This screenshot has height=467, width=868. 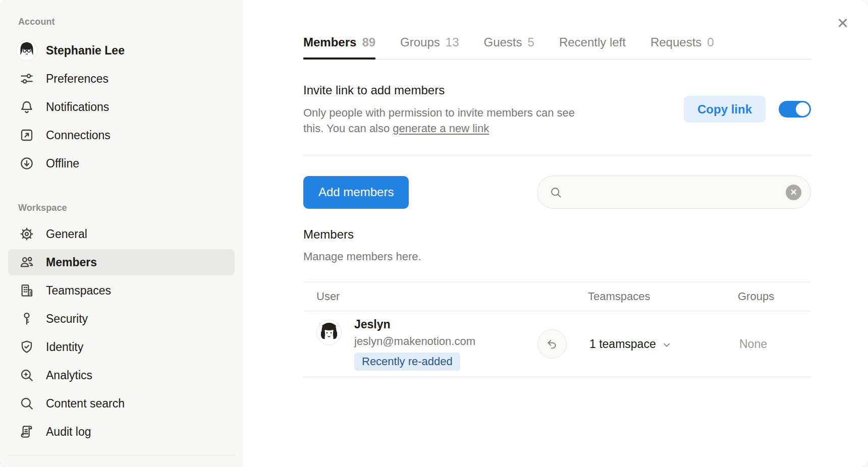 What do you see at coordinates (674, 192) in the screenshot?
I see `member-search: ✕` at bounding box center [674, 192].